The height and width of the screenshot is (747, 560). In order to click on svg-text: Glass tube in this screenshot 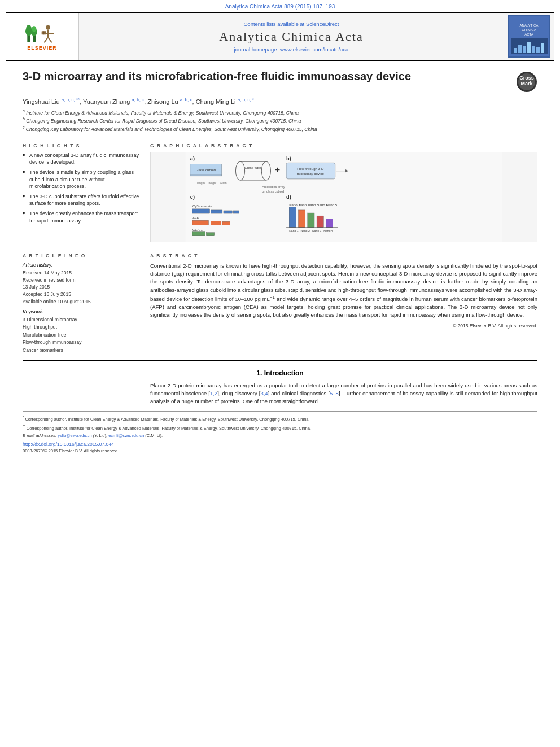, I will do `click(253, 167)`.